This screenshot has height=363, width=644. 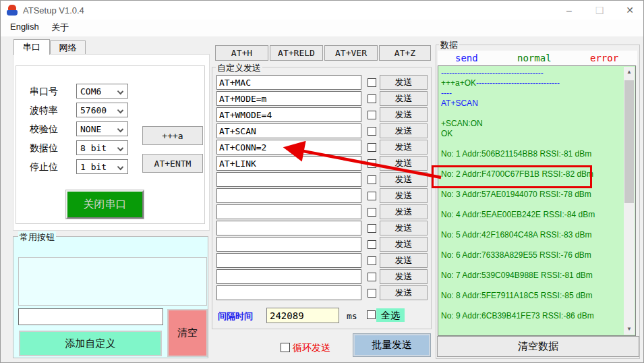 I want to click on stopbits-label: 停止位, so click(x=44, y=167).